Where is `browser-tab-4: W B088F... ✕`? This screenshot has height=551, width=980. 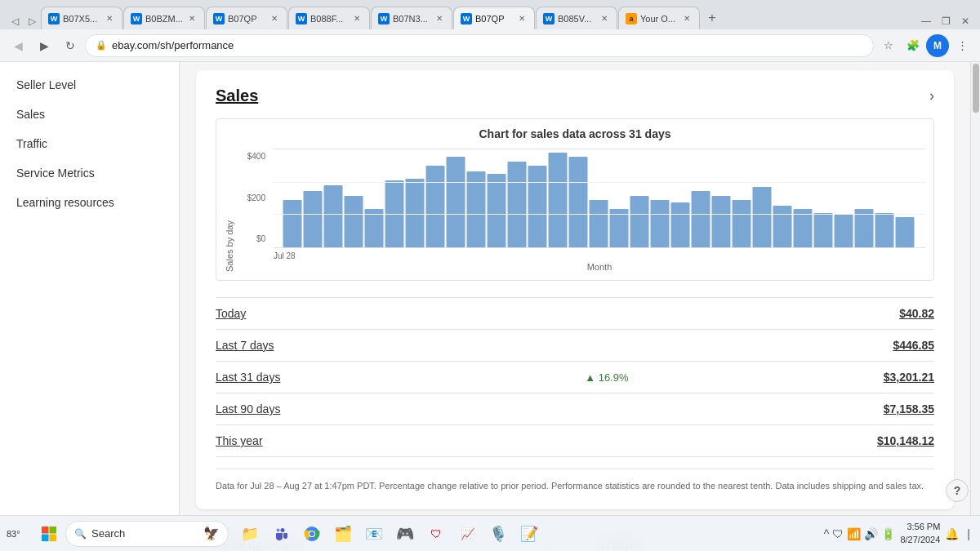 browser-tab-4: W B088F... ✕ is located at coordinates (329, 18).